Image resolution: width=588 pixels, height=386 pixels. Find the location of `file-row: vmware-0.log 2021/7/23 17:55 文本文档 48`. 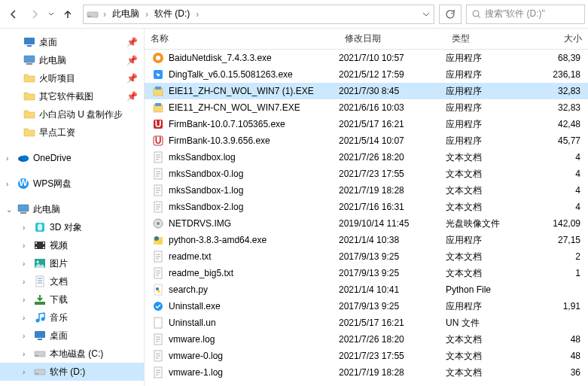

file-row: vmware-0.log 2021/7/23 17:55 文本文档 48 is located at coordinates (366, 356).